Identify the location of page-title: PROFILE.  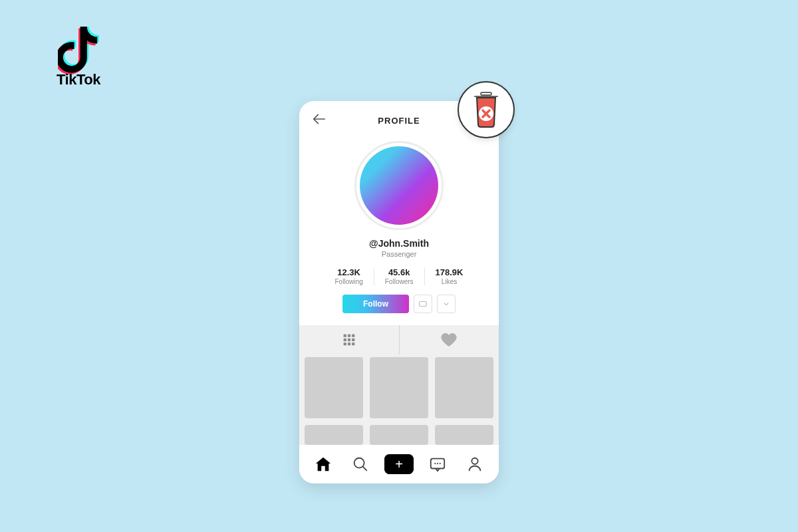
(399, 121).